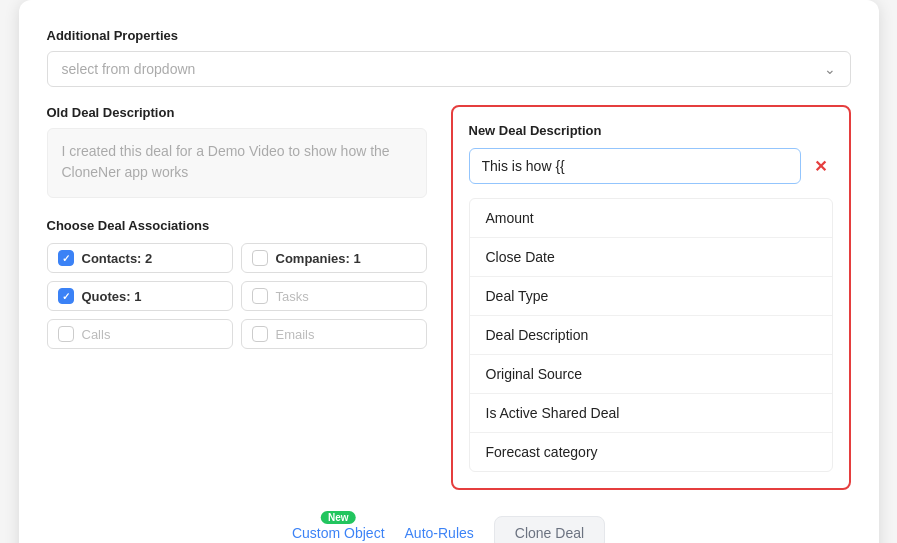  I want to click on dropdown-item-forecast-category: Forecast category, so click(651, 452).